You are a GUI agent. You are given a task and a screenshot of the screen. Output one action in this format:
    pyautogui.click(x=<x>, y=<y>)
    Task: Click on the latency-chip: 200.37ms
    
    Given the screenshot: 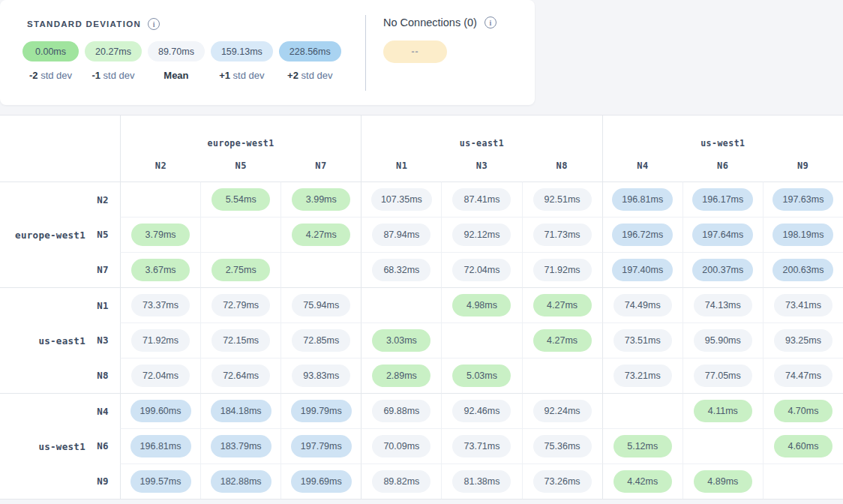 What is the action you would take?
    pyautogui.click(x=723, y=270)
    